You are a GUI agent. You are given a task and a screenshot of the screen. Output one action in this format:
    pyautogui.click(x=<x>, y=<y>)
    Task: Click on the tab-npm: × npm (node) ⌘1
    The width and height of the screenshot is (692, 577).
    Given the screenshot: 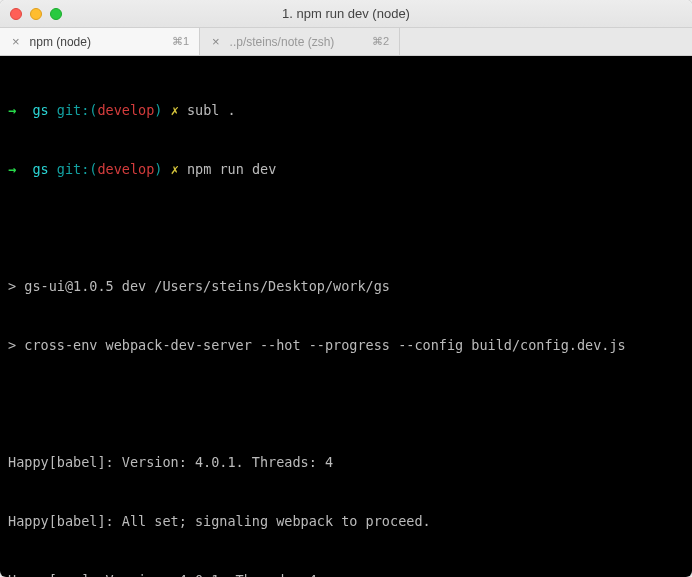 What is the action you would take?
    pyautogui.click(x=100, y=42)
    